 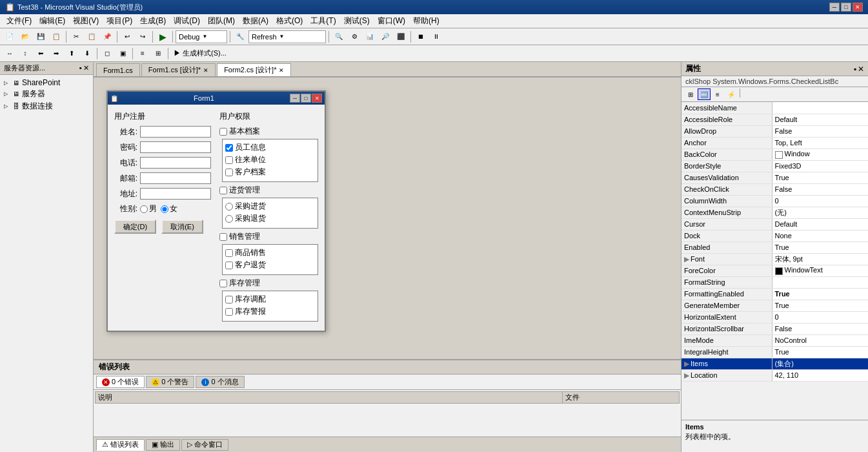 What do you see at coordinates (820, 259) in the screenshot?
I see `property-value: 宋体, 9pt` at bounding box center [820, 259].